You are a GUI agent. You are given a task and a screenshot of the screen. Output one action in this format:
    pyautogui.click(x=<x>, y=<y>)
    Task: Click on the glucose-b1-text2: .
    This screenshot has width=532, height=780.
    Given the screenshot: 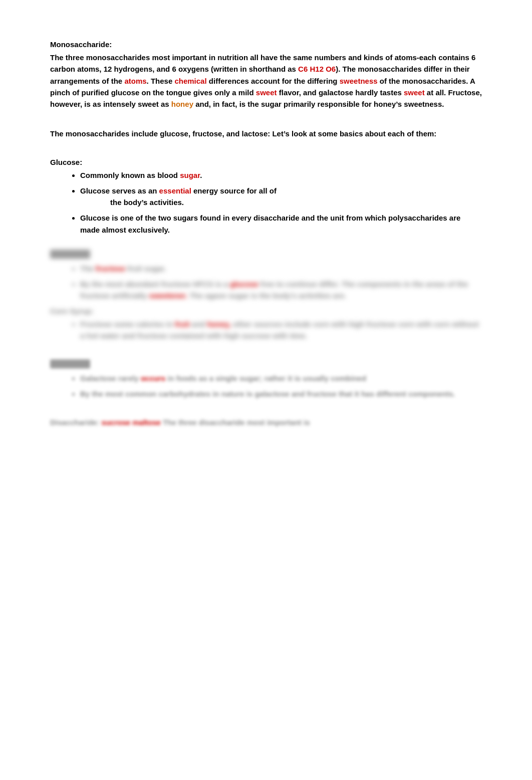 What is the action you would take?
    pyautogui.click(x=201, y=175)
    